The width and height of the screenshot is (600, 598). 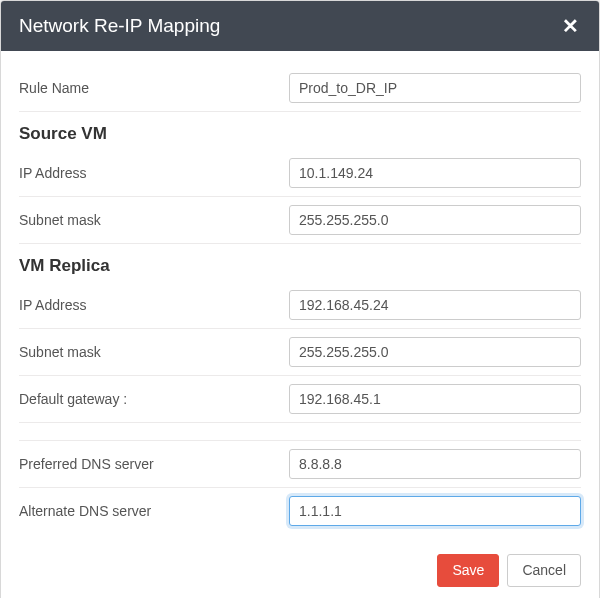 I want to click on source-ip-input, so click(x=435, y=173).